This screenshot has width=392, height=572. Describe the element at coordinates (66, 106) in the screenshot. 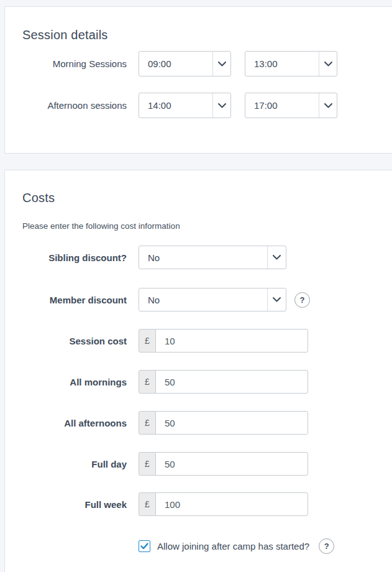

I see `afternoon-sessions-label: Afternoon sessions` at that location.